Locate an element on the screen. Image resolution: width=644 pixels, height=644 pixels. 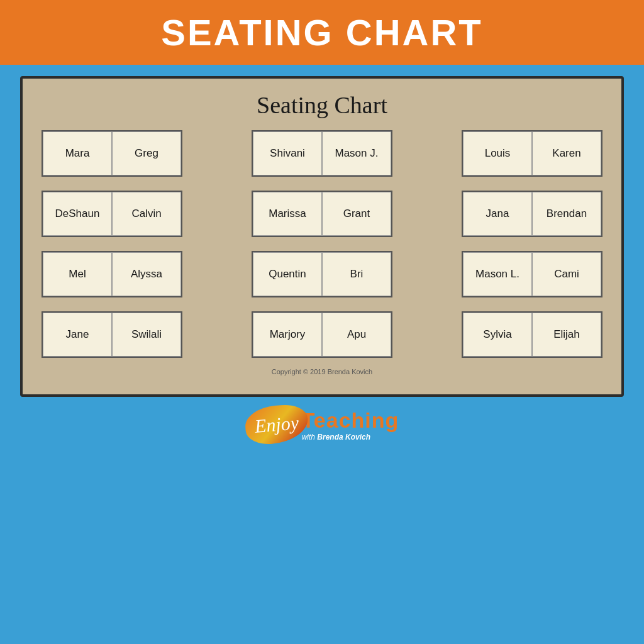
seat-row-3: JaneSwilaliMarjoryApuSylviaElijah is located at coordinates (322, 335).